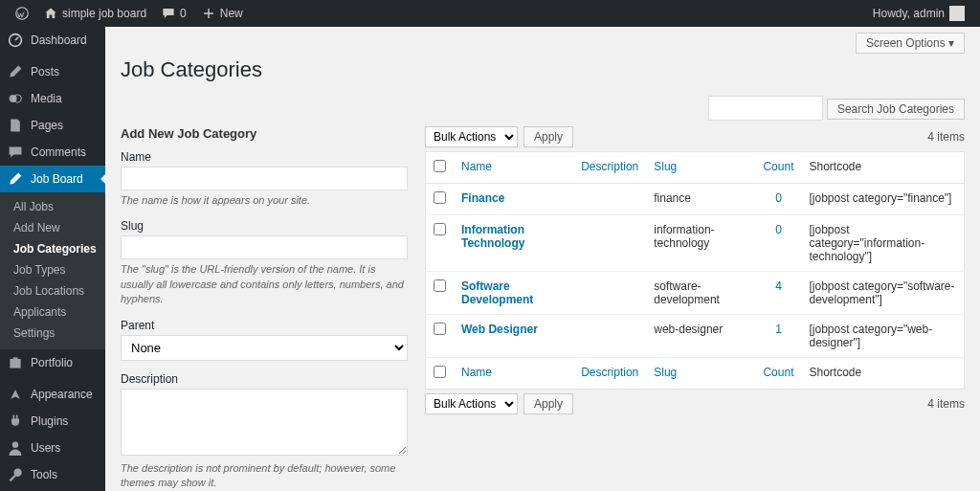 The width and height of the screenshot is (980, 491). Describe the element at coordinates (264, 134) in the screenshot. I see `form-heading: Add New Job Category` at that location.